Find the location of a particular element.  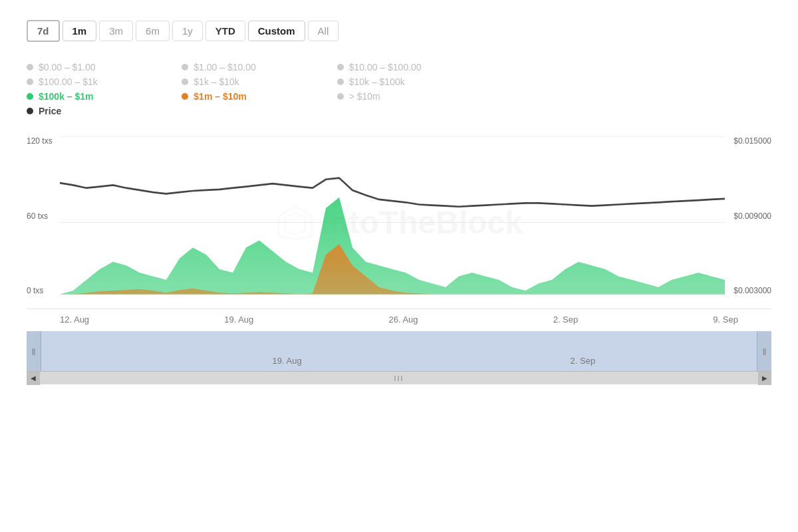

scroll-left-arrow: ◀ is located at coordinates (33, 378).